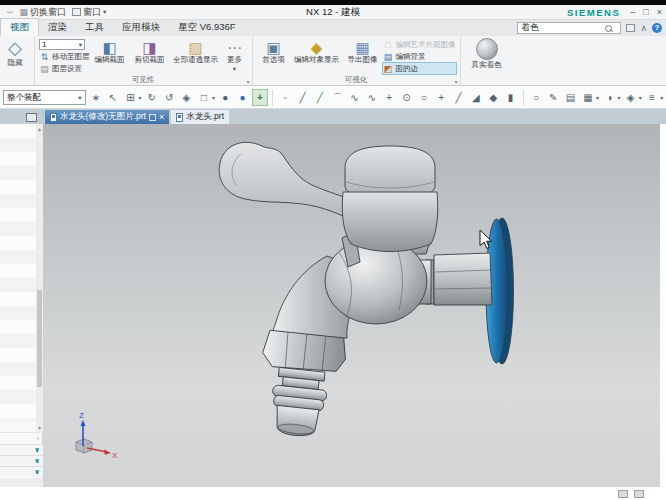  Describe the element at coordinates (196, 60) in the screenshot. I see `show-all-translucent-label: 全部通透显示` at that location.